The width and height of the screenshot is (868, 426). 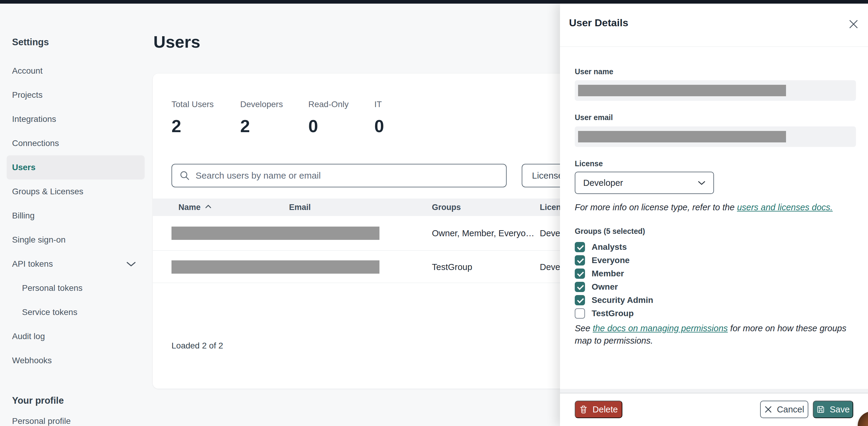 What do you see at coordinates (821, 409) in the screenshot?
I see `save-icon` at bounding box center [821, 409].